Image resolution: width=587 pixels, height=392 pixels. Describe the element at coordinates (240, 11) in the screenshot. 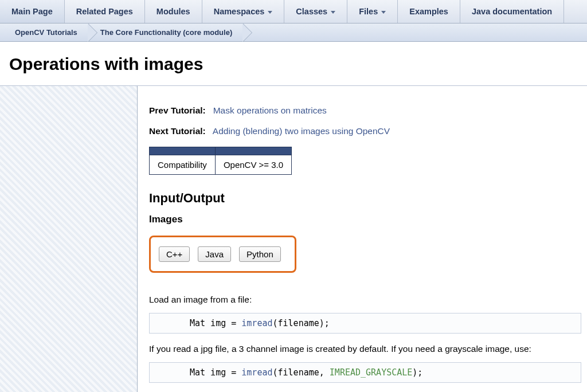

I see `nav-label: Namespaces` at that location.